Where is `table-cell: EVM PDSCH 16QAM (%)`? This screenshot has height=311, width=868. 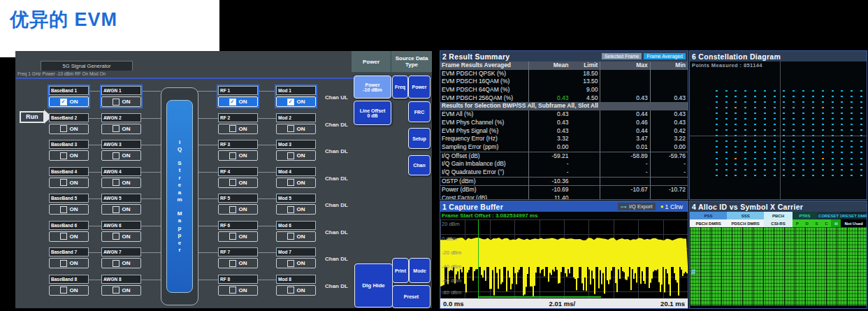
table-cell: EVM PDSCH 16QAM (%) is located at coordinates (485, 82).